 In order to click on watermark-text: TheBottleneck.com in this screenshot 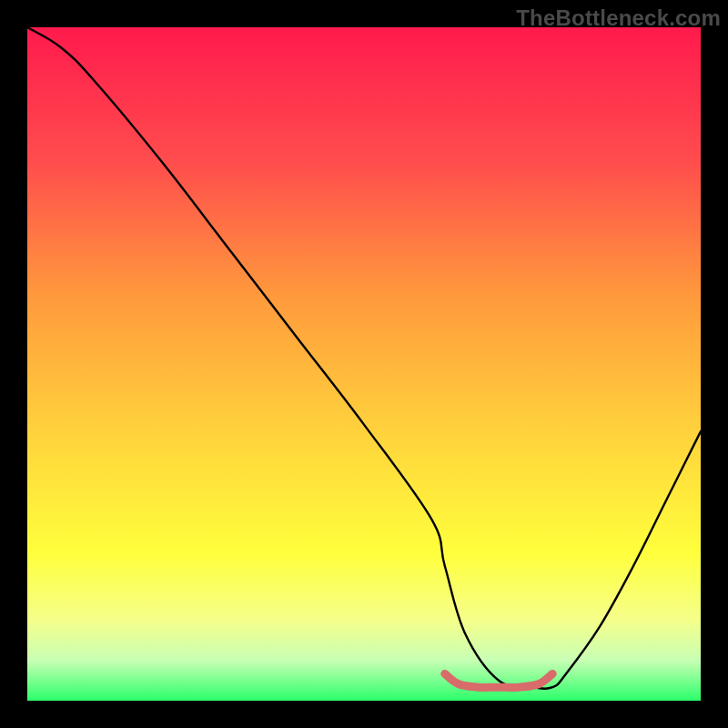, I will do `click(619, 18)`.